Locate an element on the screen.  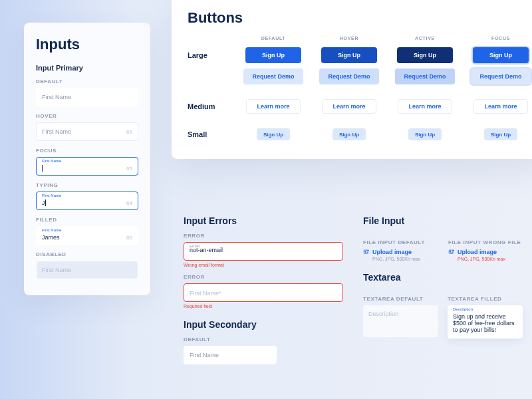
file-input-title: File Input is located at coordinates (443, 221).